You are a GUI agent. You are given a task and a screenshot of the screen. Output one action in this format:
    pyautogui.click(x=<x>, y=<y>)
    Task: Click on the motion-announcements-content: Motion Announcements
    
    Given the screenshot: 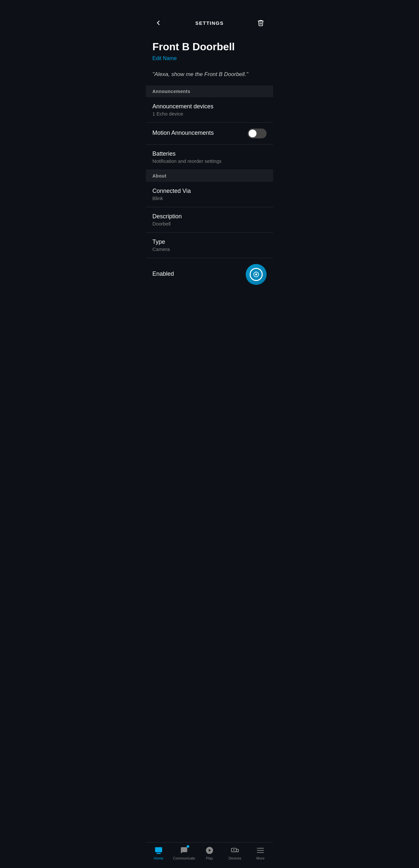 What is the action you would take?
    pyautogui.click(x=200, y=133)
    